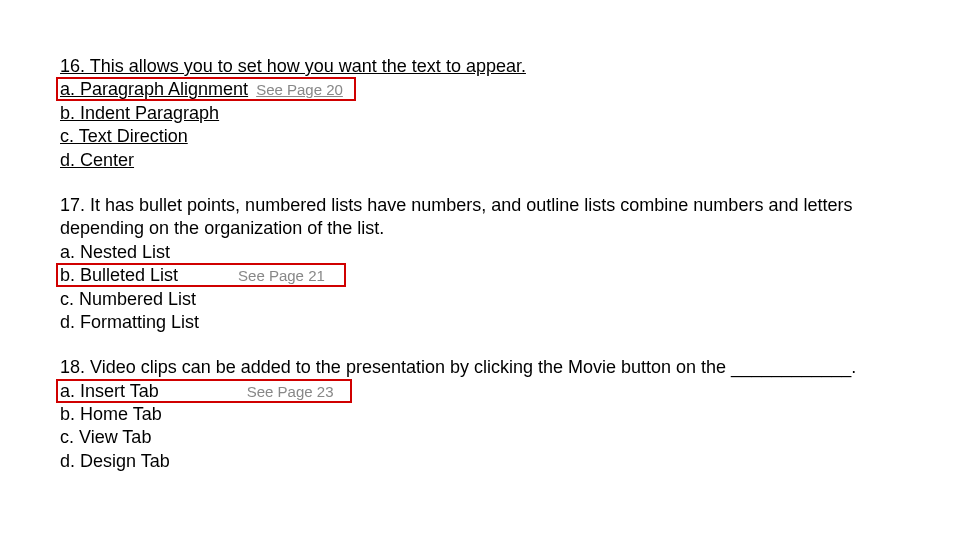 The image size is (960, 540). I want to click on q18-prompt: 18. Video clips can be added to the pres…, so click(495, 368).